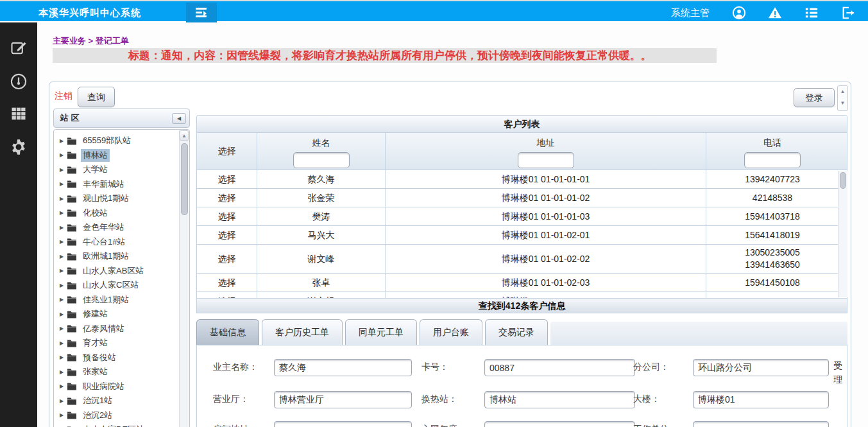 The width and height of the screenshot is (868, 427). Describe the element at coordinates (559, 367) in the screenshot. I see `card-number-input` at that location.